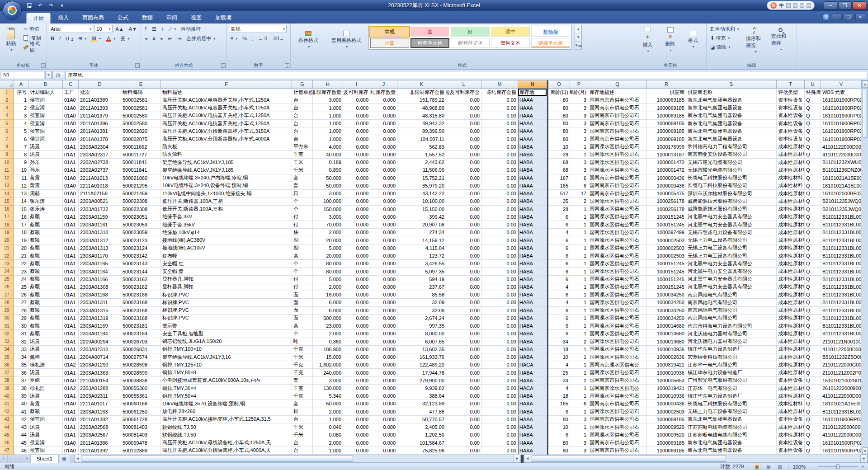 This screenshot has width=868, height=470. I want to click on cell-D24: 2303A01164, so click(100, 271).